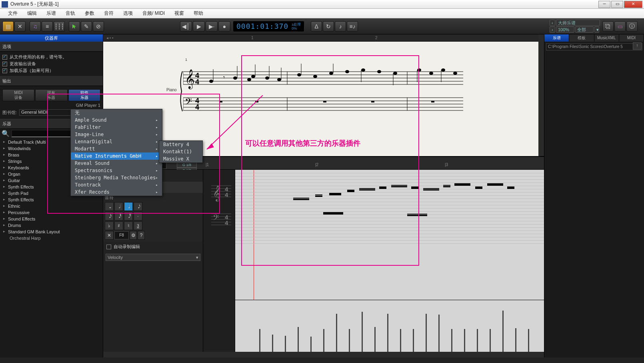  Describe the element at coordinates (154, 14) in the screenshot. I see `menu-音频/ MIDI: 音频/ MIDI` at that location.